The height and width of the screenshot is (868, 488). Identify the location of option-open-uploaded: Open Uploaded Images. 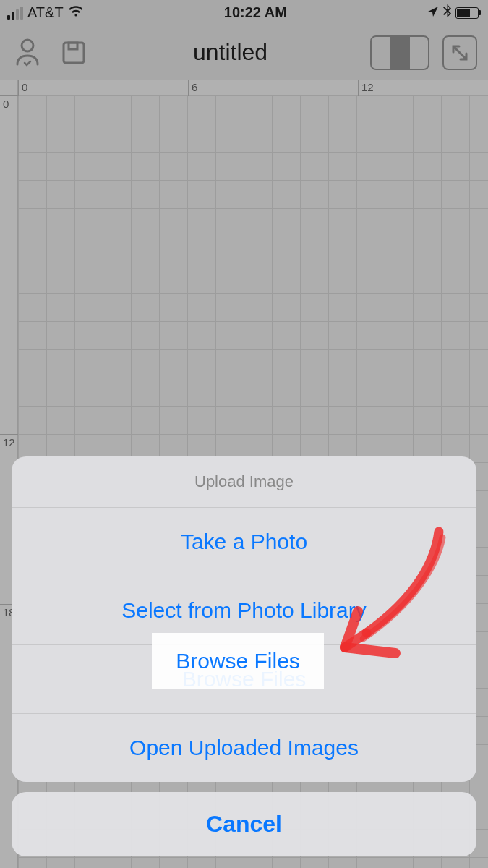
(244, 748).